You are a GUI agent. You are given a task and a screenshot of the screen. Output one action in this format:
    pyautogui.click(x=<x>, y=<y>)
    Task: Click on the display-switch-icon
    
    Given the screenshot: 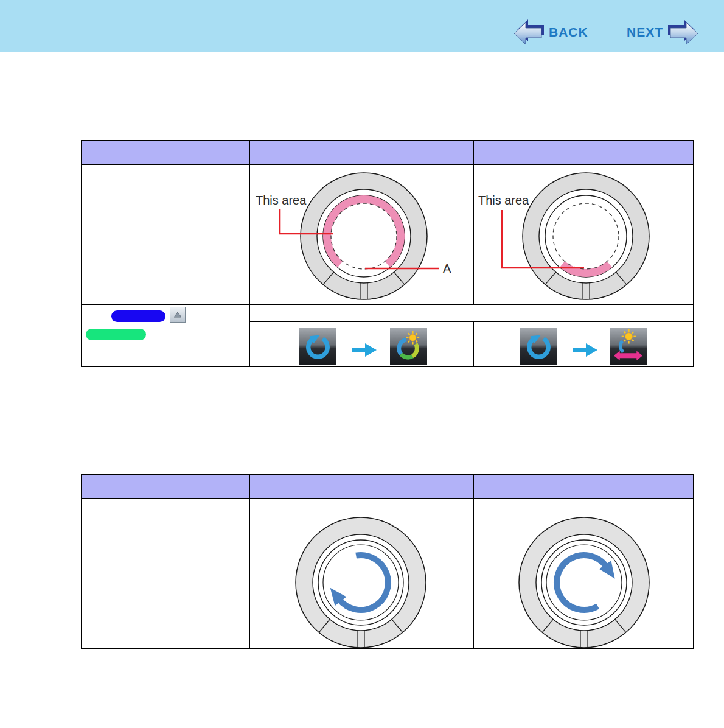 What is the action you would take?
    pyautogui.click(x=629, y=347)
    